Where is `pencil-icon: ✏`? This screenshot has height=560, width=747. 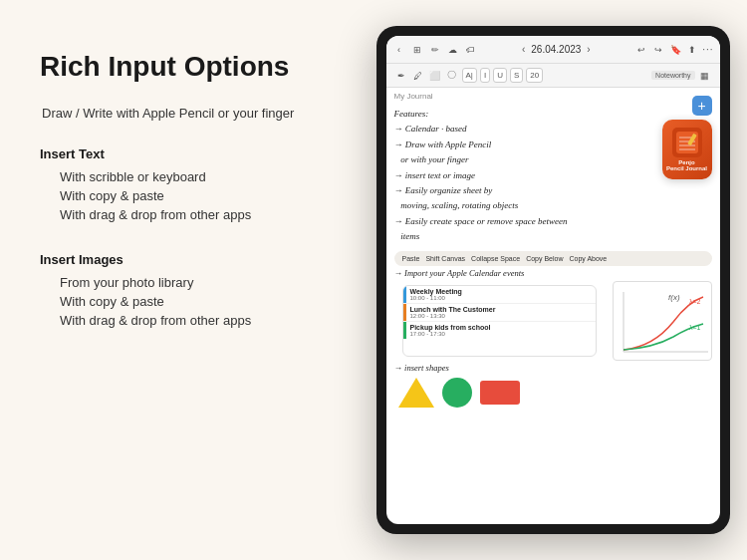
pencil-icon: ✏ is located at coordinates (435, 50).